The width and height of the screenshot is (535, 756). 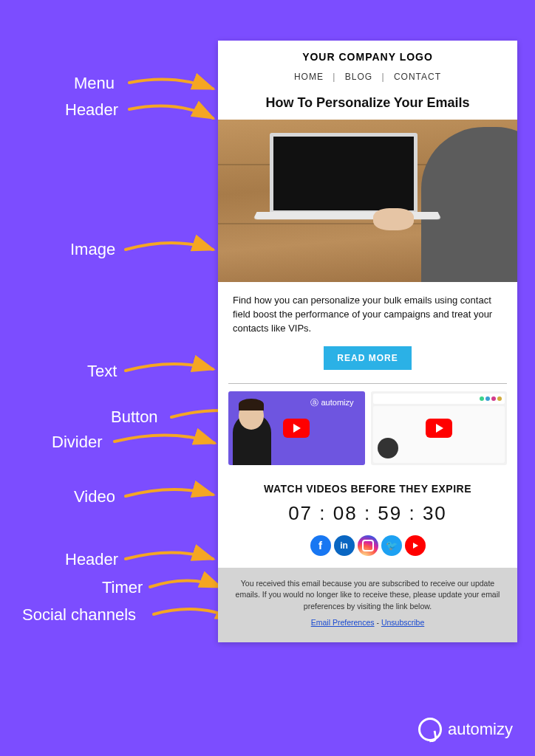 What do you see at coordinates (123, 588) in the screenshot?
I see `annotation-timer: Timer` at bounding box center [123, 588].